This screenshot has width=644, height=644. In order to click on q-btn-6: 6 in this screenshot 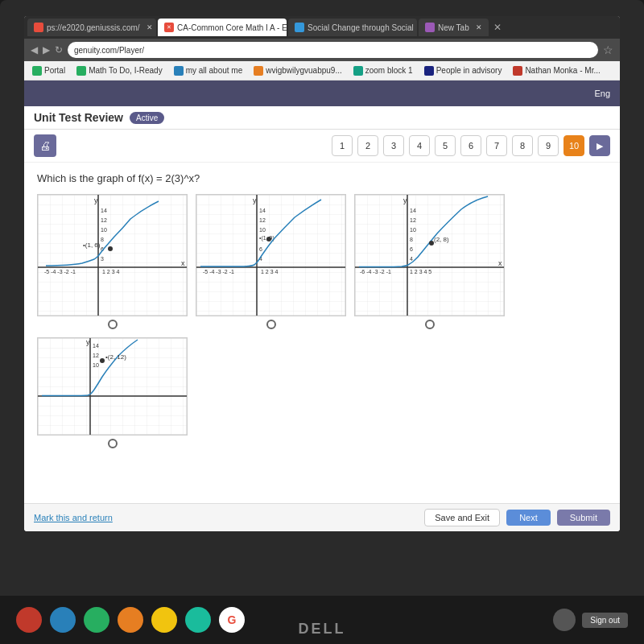, I will do `click(471, 146)`.